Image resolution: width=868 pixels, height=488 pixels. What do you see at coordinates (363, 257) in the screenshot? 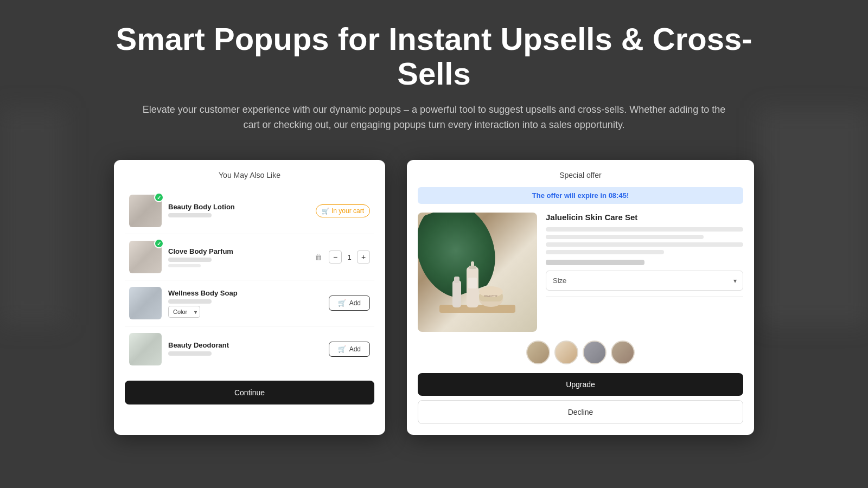
I see `qty-plus-2: +` at bounding box center [363, 257].